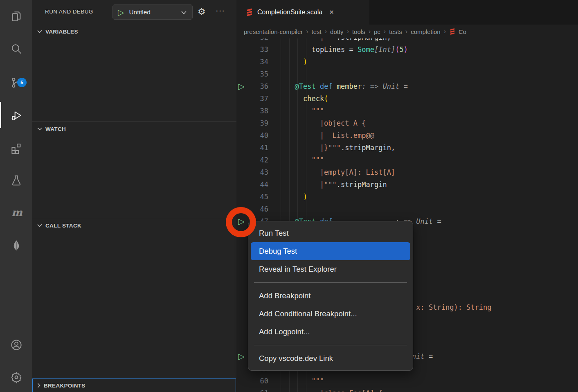 The image size is (578, 392). I want to click on breadcrumb-item: tools, so click(359, 32).